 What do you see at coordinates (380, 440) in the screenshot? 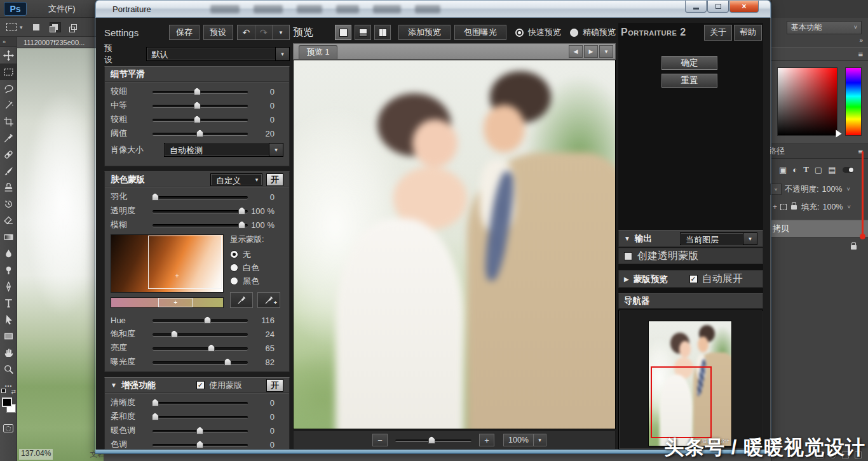
I see `zoom-out-button: −` at bounding box center [380, 440].